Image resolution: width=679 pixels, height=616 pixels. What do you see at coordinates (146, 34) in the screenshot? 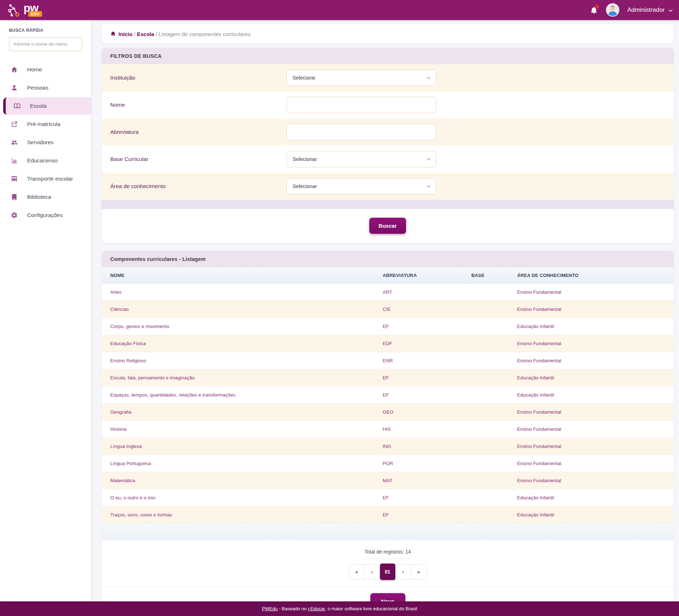
I see `breadcrumb-item: Escola` at bounding box center [146, 34].